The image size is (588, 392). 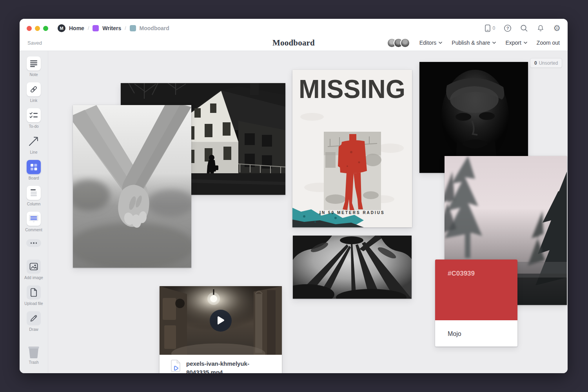 What do you see at coordinates (38, 28) in the screenshot?
I see `window-controls` at bounding box center [38, 28].